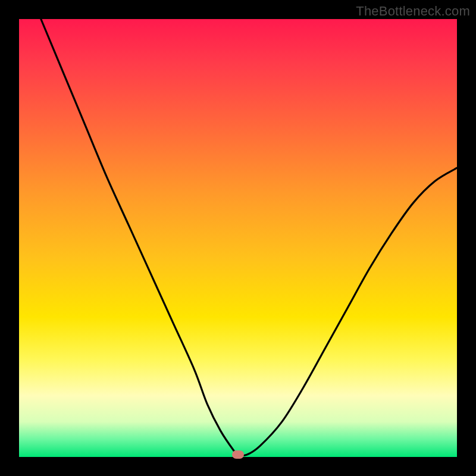 This screenshot has width=476, height=476. Describe the element at coordinates (413, 11) in the screenshot. I see `watermark-text: TheBottleneck.com` at that location.